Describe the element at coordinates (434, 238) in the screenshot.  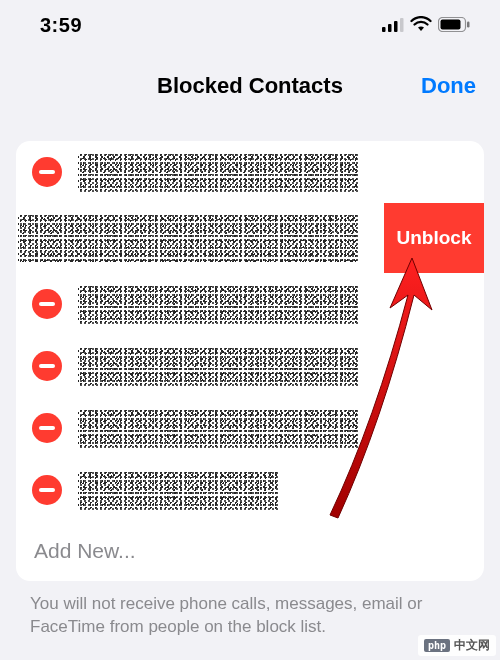
I see `unblock-button: Unblock` at that location.